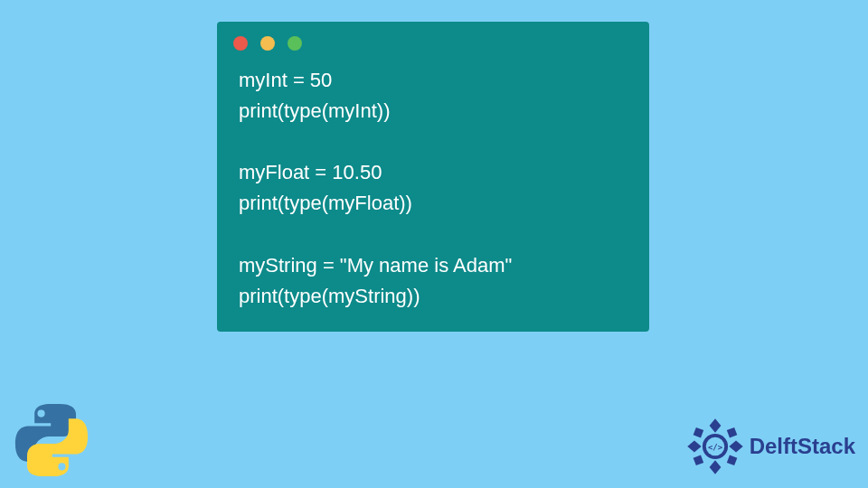 The width and height of the screenshot is (868, 488). What do you see at coordinates (433, 41) in the screenshot?
I see `window-titlebar` at bounding box center [433, 41].